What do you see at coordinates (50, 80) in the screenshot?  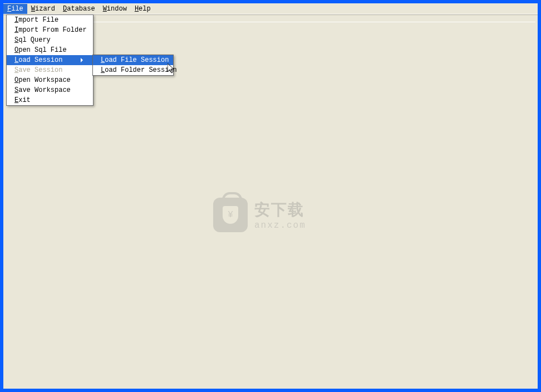 I see `menuitem-open-workspace: Open Workspace` at bounding box center [50, 80].